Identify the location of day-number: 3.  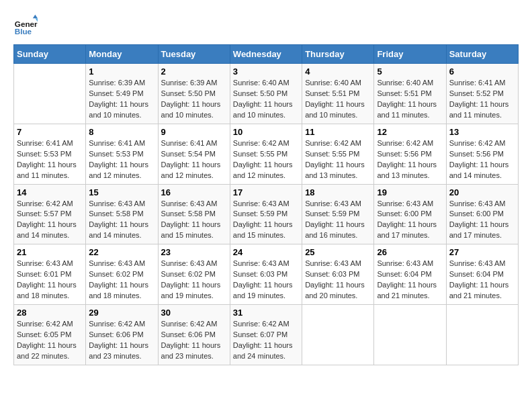
(266, 71).